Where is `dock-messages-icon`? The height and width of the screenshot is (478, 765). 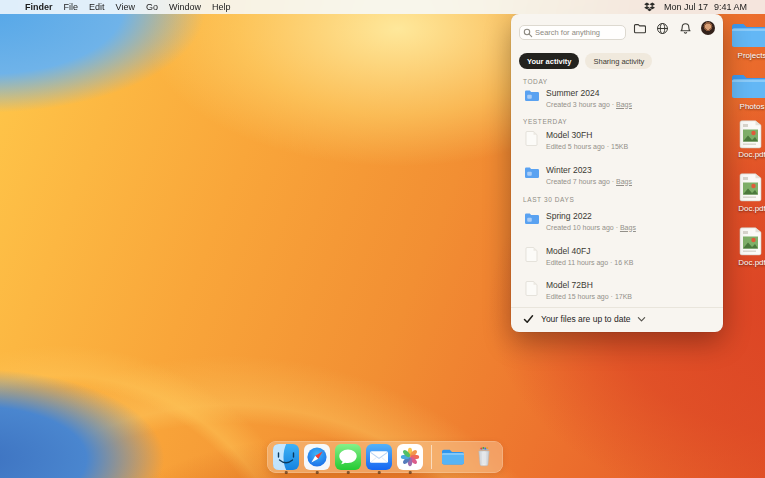
dock-messages-icon is located at coordinates (348, 457).